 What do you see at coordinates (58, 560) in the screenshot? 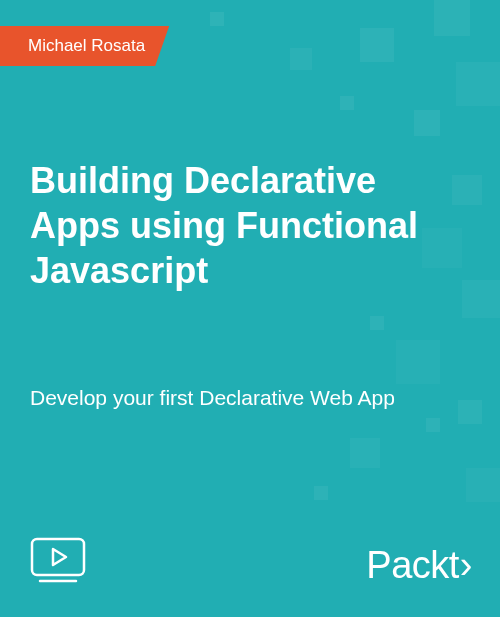
I see `video-play-icon` at bounding box center [58, 560].